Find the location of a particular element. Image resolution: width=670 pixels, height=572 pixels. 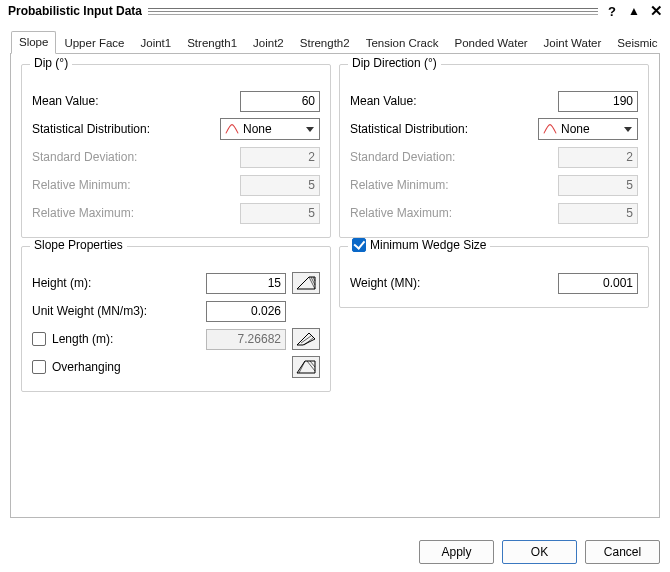

dipdir-relmax-value: 5 is located at coordinates (598, 214).